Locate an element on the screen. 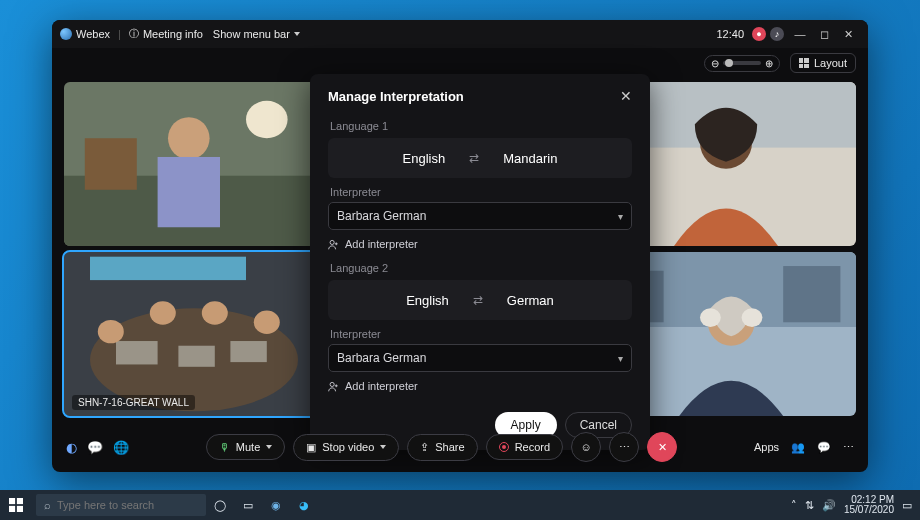  taskbar-date: 15/07/2020 is located at coordinates (869, 510).